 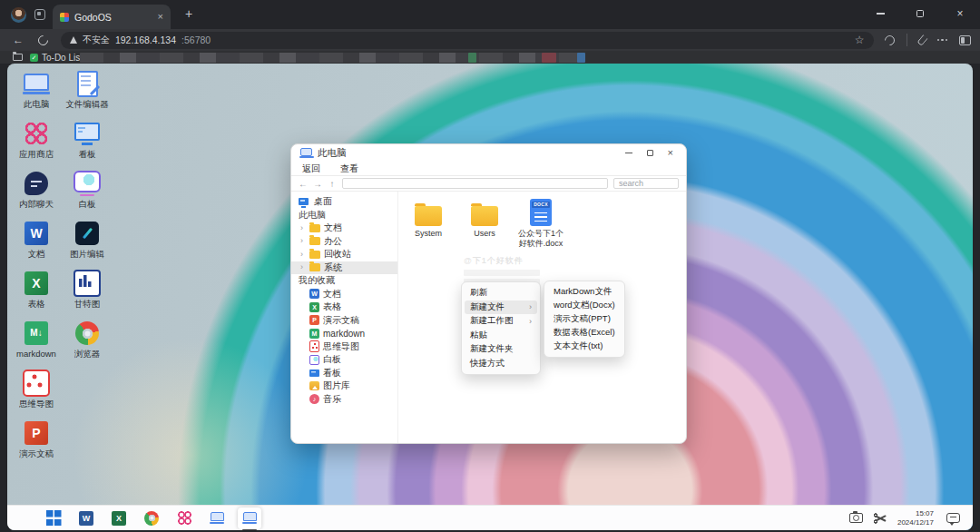 I want to click on desktop-icon: 表格, so click(x=36, y=292).